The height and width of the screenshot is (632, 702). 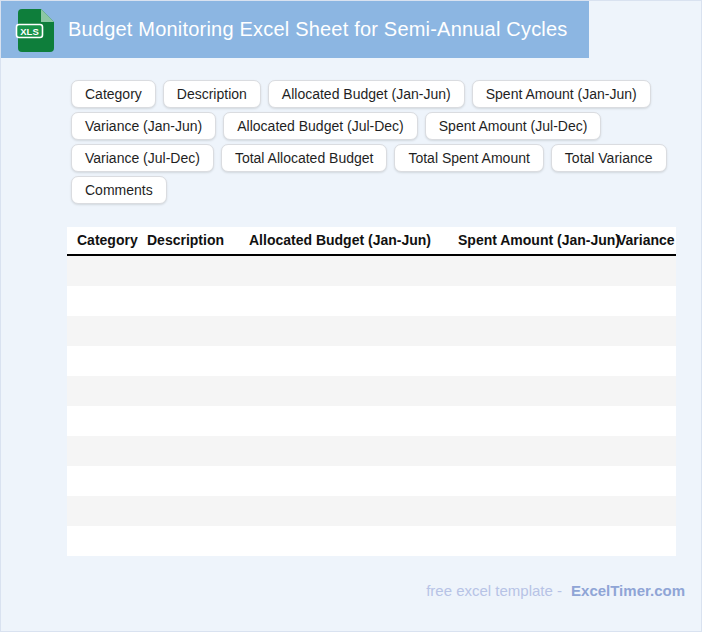 I want to click on chip-row-3: Variance (Jul-Dec) Total Allocated Budge…, so click(x=377, y=158).